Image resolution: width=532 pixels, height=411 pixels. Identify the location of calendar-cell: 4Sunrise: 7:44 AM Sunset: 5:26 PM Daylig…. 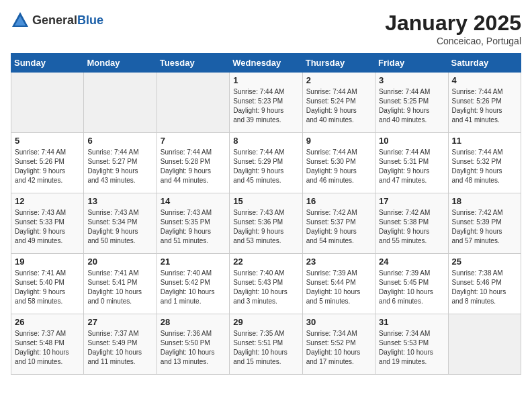
(484, 103).